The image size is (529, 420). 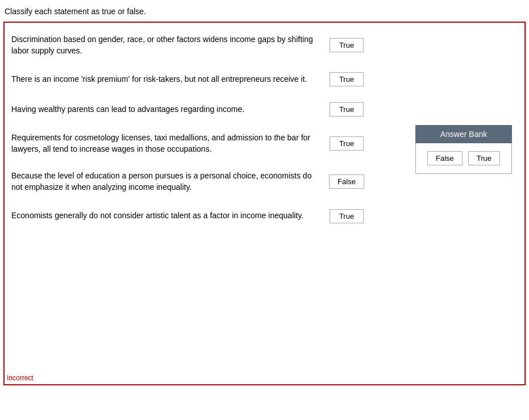 What do you see at coordinates (20, 377) in the screenshot?
I see `status-bar: Incorrect` at bounding box center [20, 377].